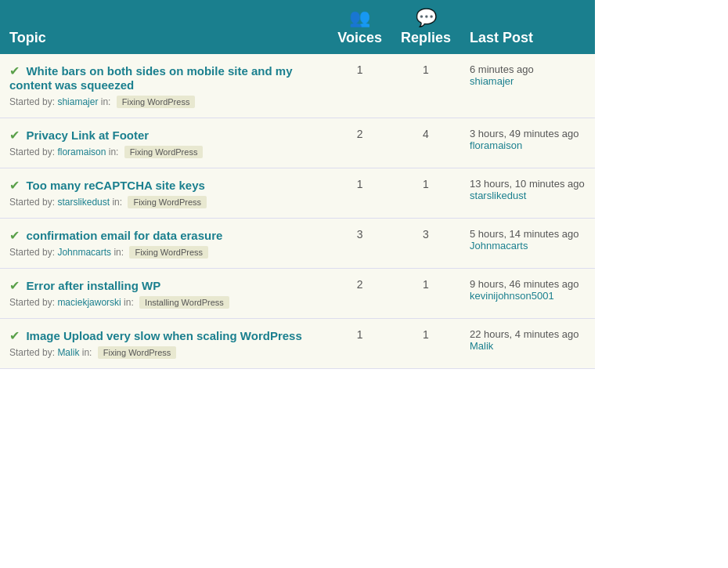 This screenshot has height=568, width=728. What do you see at coordinates (360, 18) in the screenshot?
I see `voices-icon: 👥` at bounding box center [360, 18].